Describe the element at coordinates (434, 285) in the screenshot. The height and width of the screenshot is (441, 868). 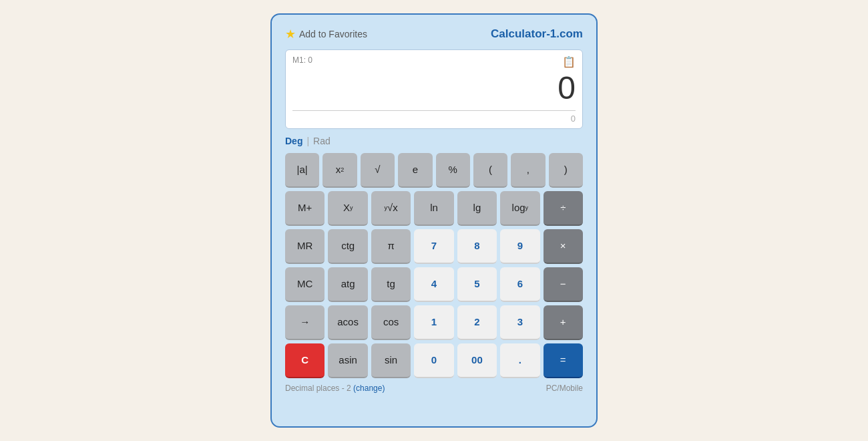
I see `button-row-3: MCatgtg456−` at that location.